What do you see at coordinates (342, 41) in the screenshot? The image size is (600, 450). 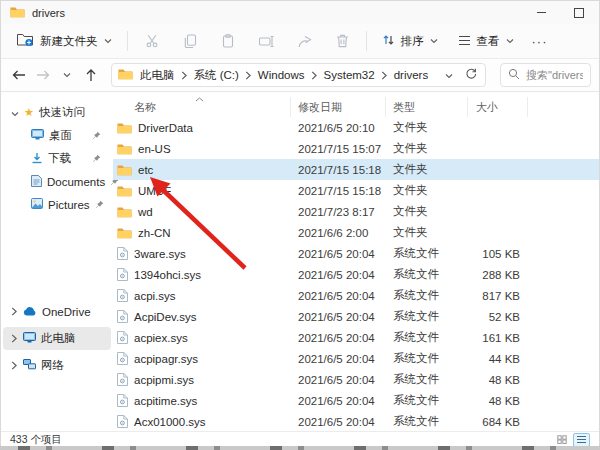 I see `delete-button` at bounding box center [342, 41].